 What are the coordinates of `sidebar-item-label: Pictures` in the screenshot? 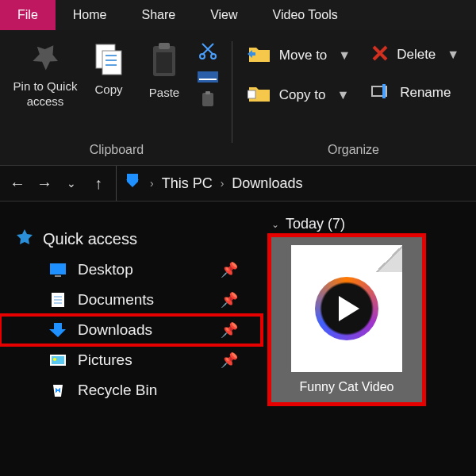 It's located at (105, 360).